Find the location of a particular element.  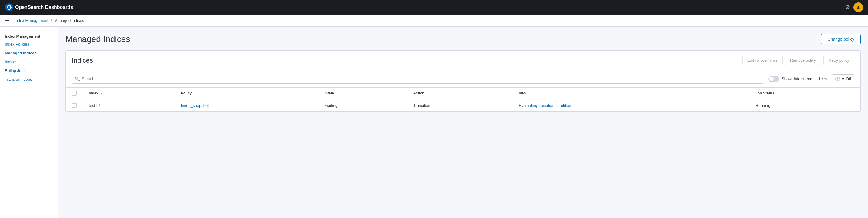

user-avatar: a is located at coordinates (859, 7).